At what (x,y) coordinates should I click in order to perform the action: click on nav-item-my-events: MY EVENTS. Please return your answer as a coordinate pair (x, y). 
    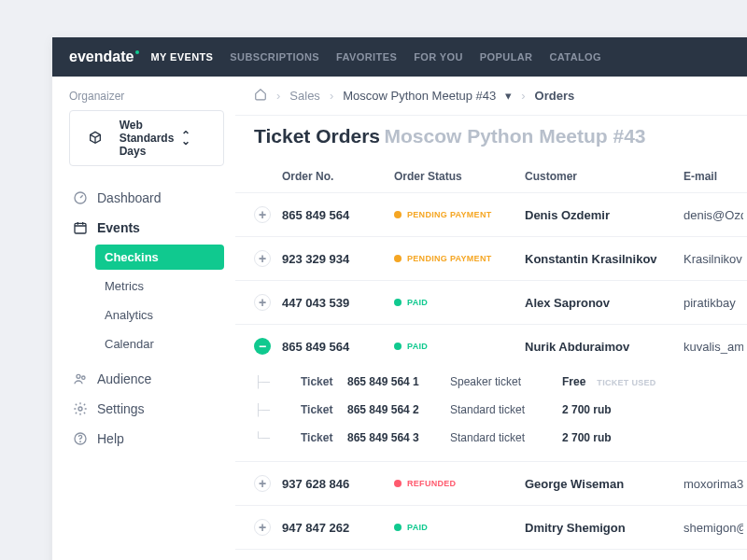
    Looking at the image, I should click on (181, 57).